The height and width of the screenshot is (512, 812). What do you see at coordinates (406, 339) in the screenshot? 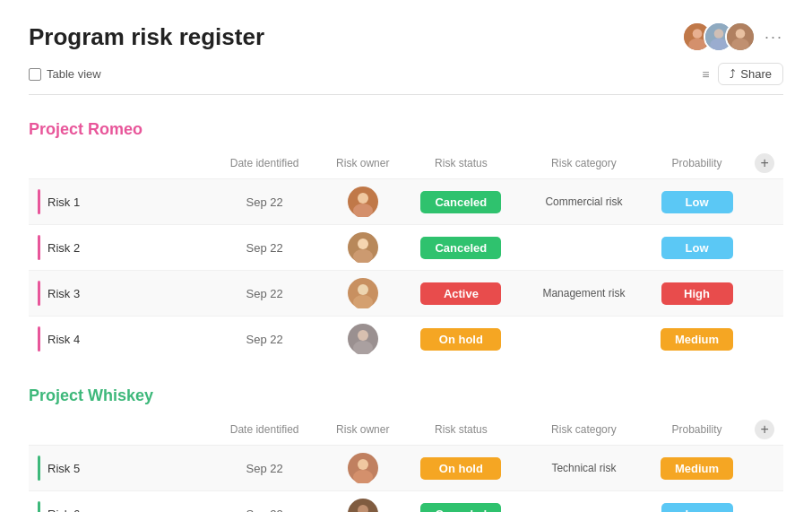
I see `table-row: Risk 4 Sep 22 On hold Medium` at bounding box center [406, 339].